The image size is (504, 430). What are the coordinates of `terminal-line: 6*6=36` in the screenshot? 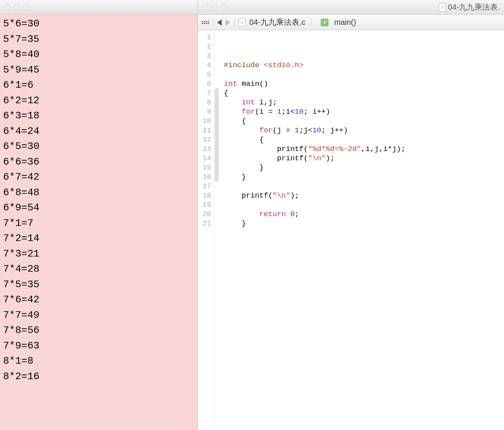 It's located at (99, 162).